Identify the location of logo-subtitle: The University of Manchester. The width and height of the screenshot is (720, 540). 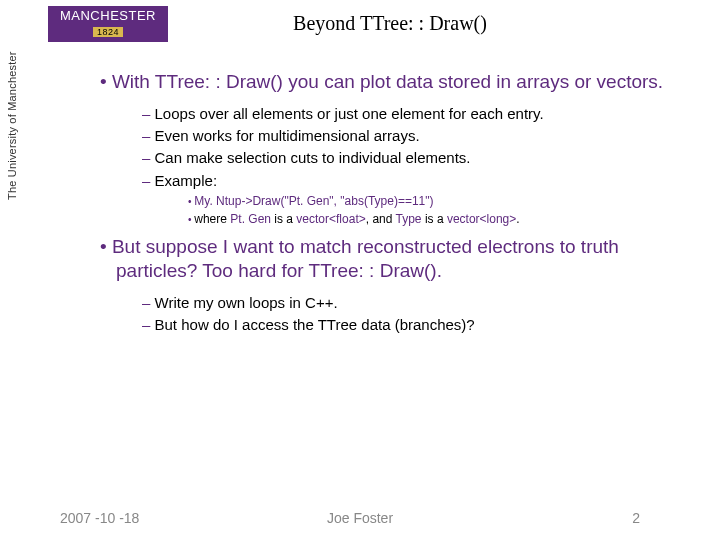
(12, 126).